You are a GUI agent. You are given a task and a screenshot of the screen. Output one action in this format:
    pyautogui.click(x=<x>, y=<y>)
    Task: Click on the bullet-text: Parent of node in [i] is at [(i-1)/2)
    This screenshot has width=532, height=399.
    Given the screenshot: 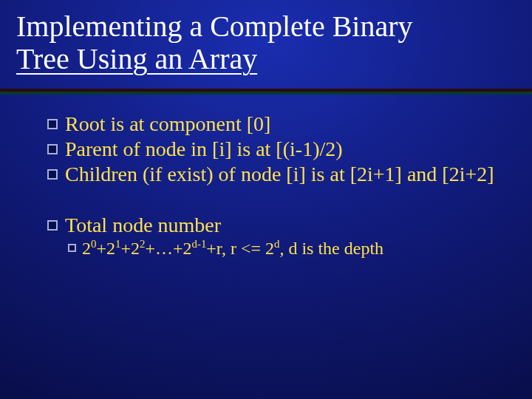 What is the action you would take?
    pyautogui.click(x=287, y=149)
    